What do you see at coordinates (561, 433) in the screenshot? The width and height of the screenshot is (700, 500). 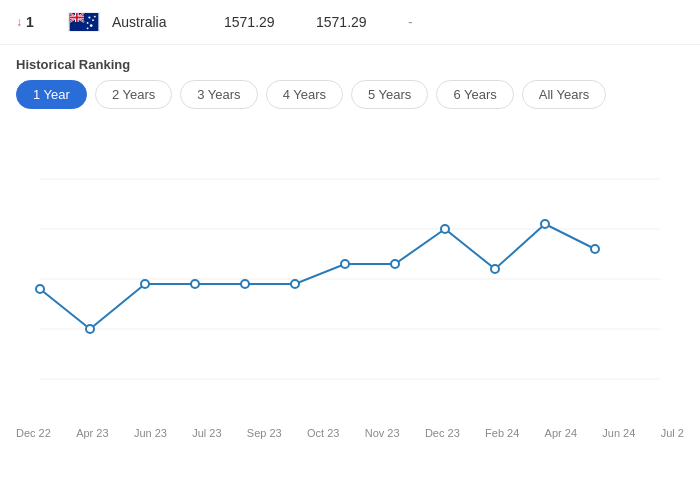 I see `x-label-apr24: Apr 24` at bounding box center [561, 433].